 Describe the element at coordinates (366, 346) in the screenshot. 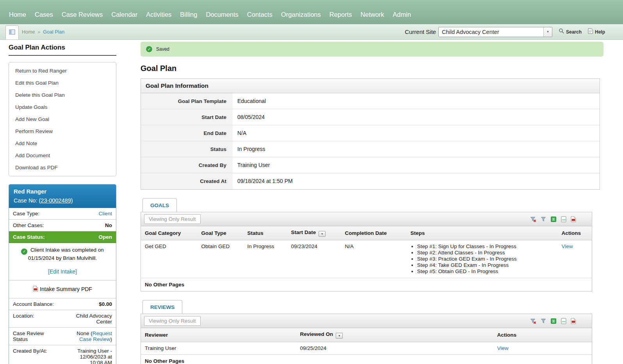

I see `reviews-table: Reviewer Reviewed On▼ Actions Training U…` at that location.